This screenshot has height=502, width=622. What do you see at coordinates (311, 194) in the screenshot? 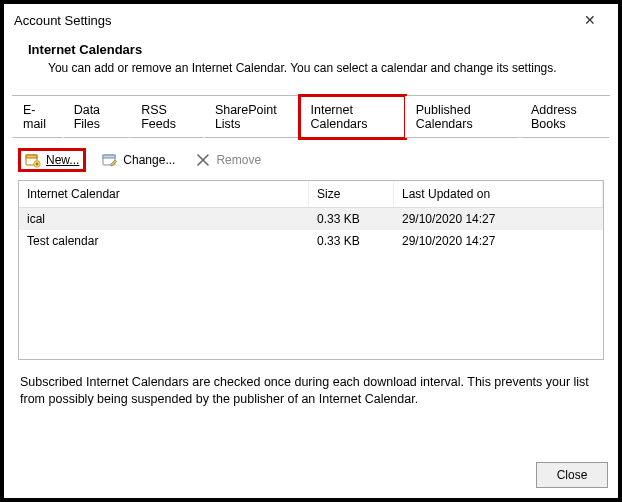
I see `grid-header: Internet Calendar Size Last Updated on` at bounding box center [311, 194].